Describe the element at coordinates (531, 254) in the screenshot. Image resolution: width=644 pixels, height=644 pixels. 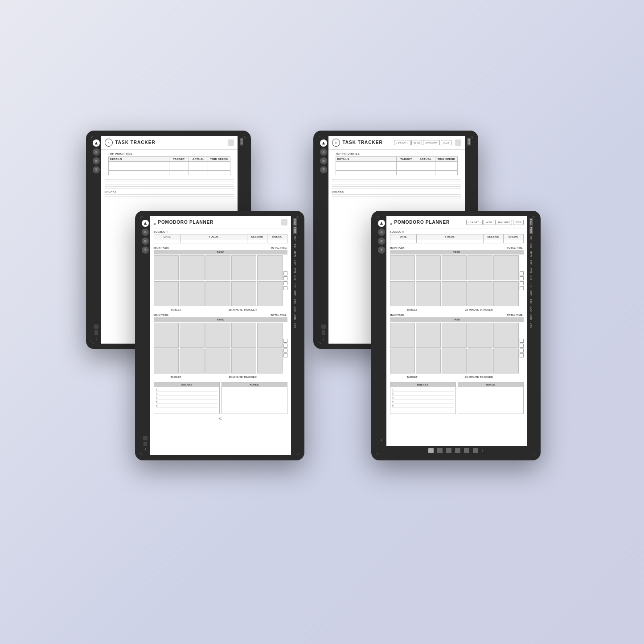
I see `rf-month-mar: MAR` at that location.